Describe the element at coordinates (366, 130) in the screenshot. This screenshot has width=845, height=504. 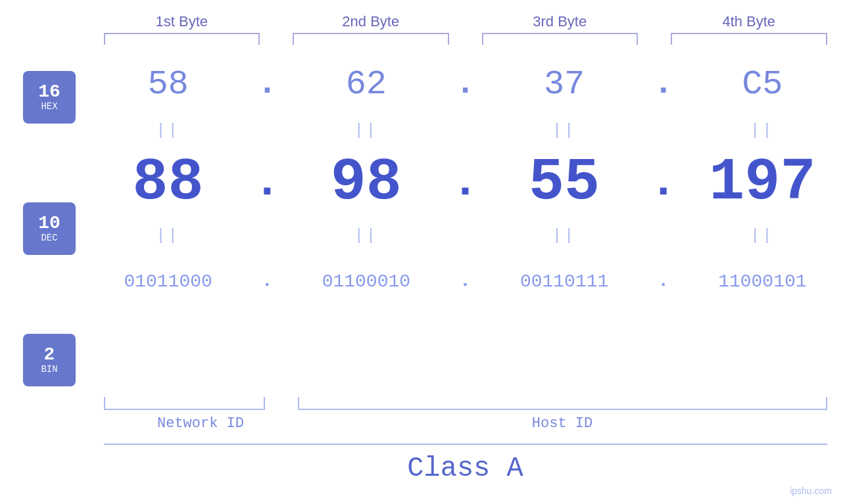
I see `eq-1-2: ||` at that location.